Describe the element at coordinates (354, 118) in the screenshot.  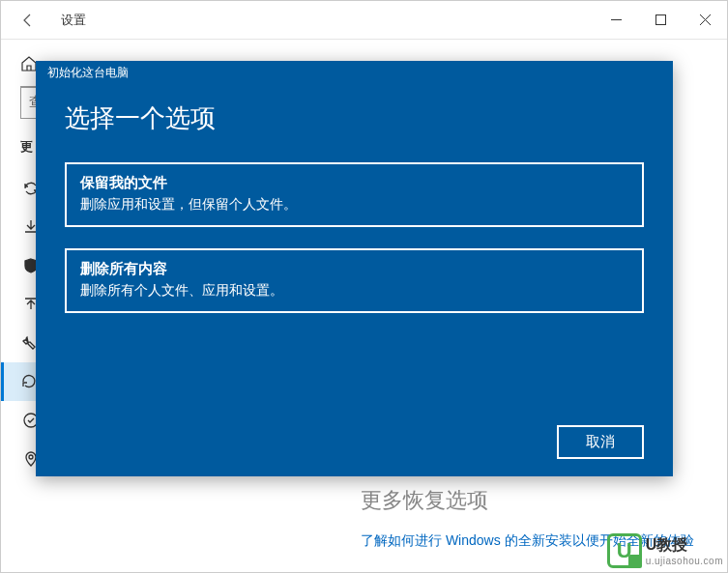
I see `modal-heading: 选择一个选项` at that location.